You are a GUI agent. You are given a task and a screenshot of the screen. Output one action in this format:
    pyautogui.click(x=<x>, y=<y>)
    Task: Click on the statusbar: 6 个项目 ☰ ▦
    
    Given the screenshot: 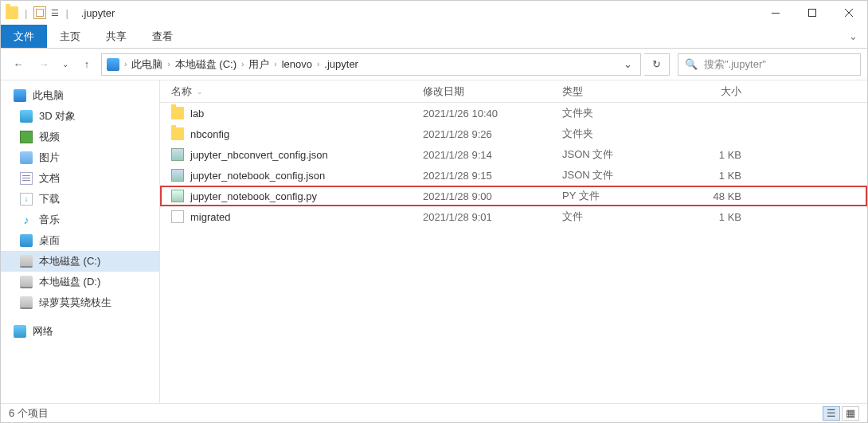 What is the action you would take?
    pyautogui.click(x=434, y=413)
    